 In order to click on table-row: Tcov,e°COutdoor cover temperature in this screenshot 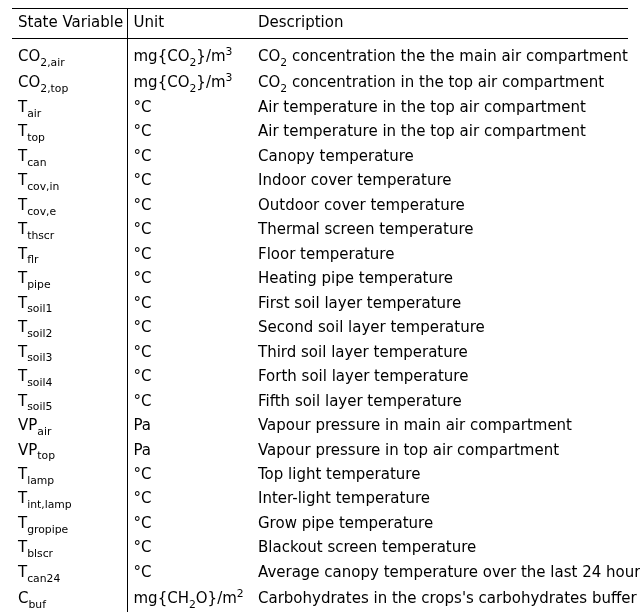, I will do `click(320, 206)`.